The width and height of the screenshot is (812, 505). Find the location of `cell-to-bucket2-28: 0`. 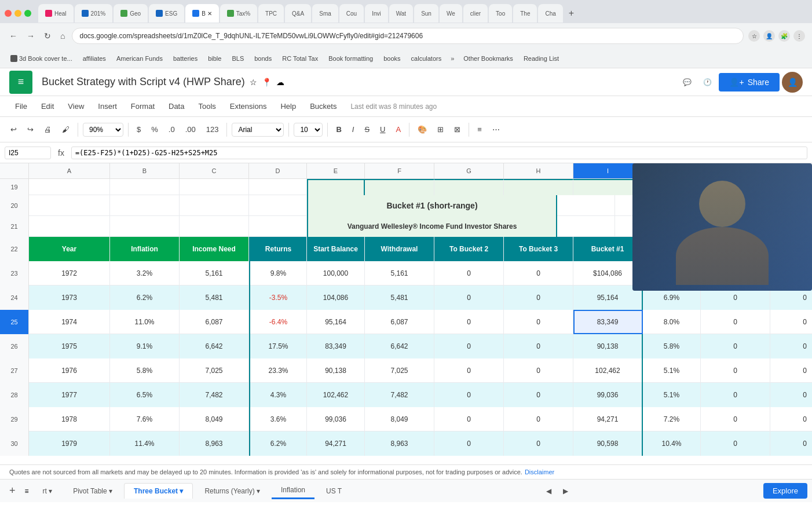

cell-to-bucket2-28: 0 is located at coordinates (469, 395).